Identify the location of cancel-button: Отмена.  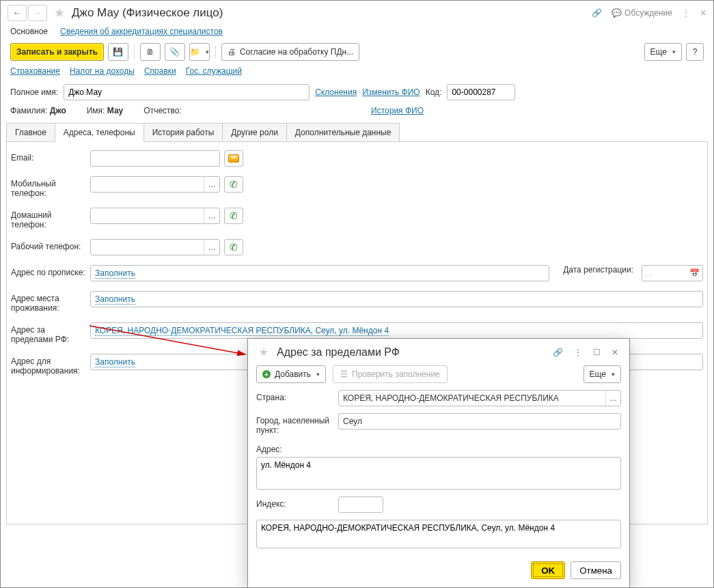
(596, 570).